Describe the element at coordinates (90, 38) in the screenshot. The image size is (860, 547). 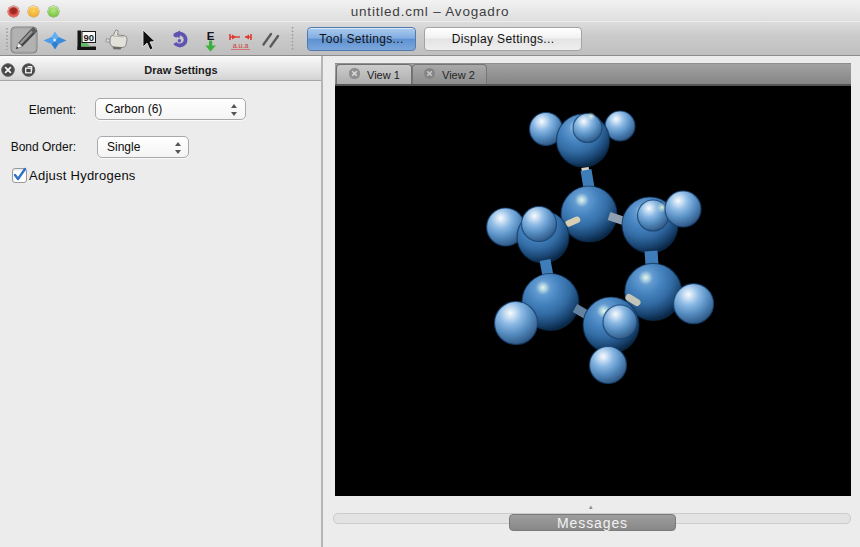
I see `svg-text: 90` at that location.